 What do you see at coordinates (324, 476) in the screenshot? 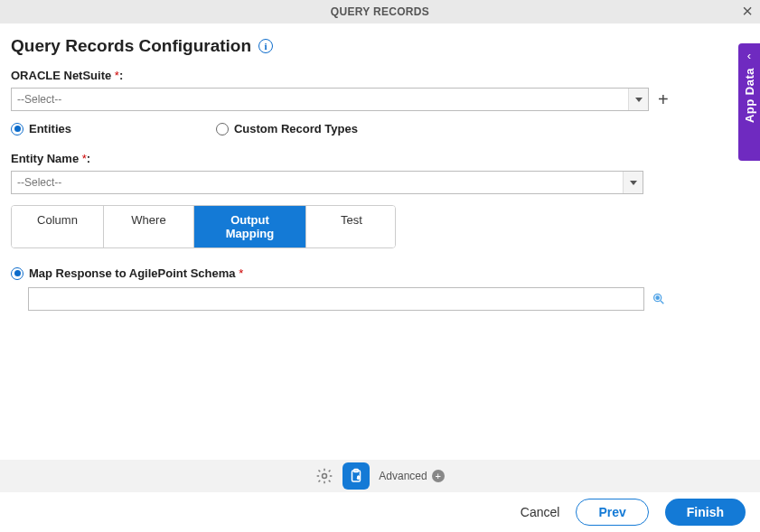
I see `gear-icon` at bounding box center [324, 476].